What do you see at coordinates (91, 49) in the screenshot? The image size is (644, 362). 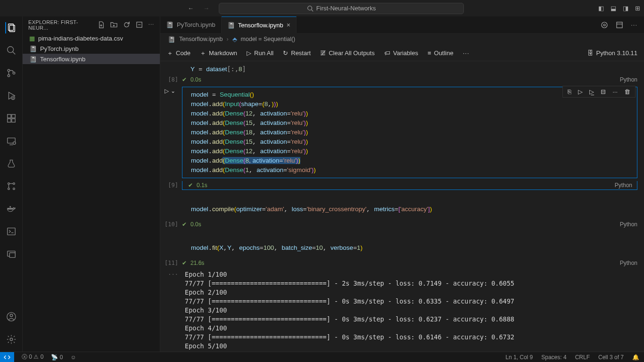 I see `file-item: 📓PyTorch.ipynb` at bounding box center [91, 49].